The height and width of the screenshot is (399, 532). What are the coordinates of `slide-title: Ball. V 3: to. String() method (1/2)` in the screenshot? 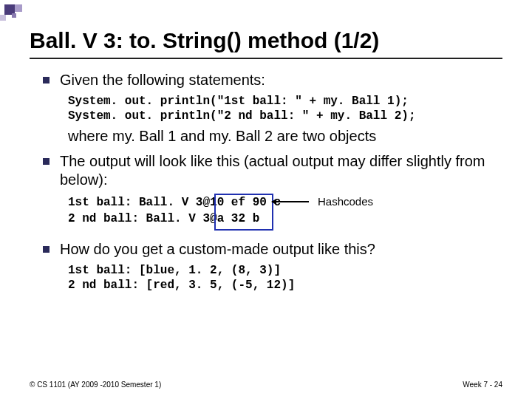 It's located at (266, 44).